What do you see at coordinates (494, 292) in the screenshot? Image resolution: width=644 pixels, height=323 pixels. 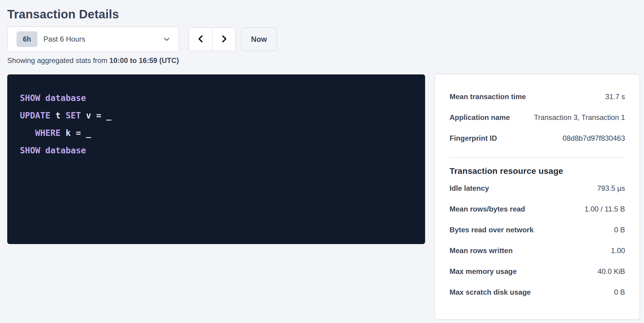 I see `stat-label: Max scratch disk usage` at bounding box center [494, 292].